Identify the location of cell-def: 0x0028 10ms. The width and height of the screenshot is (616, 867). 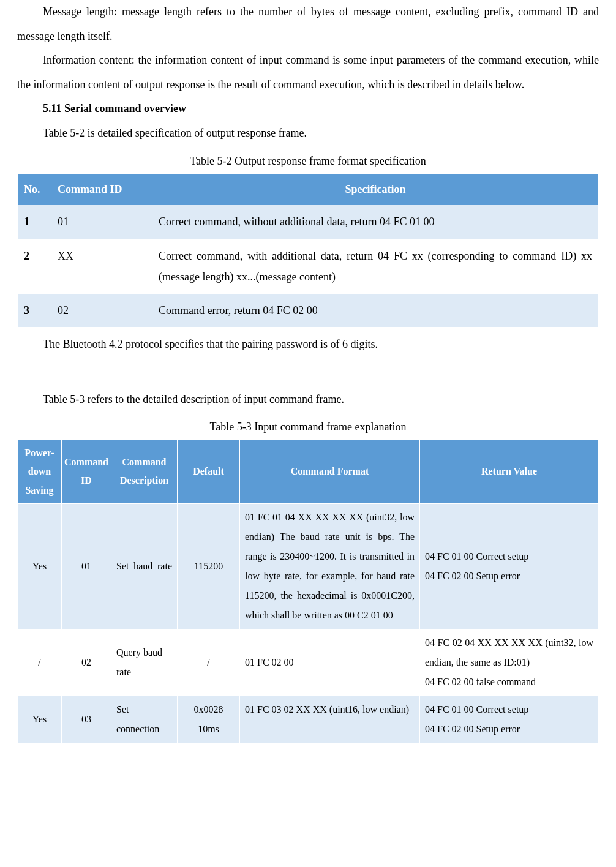
(209, 720).